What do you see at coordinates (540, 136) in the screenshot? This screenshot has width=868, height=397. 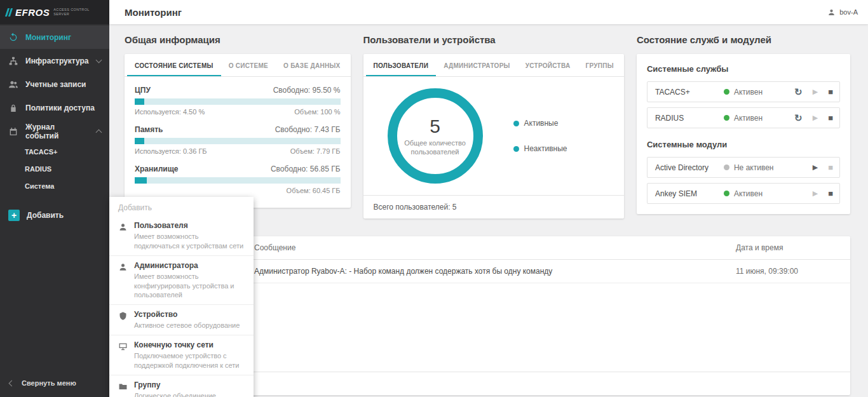 I see `users-legend: Активные Неактивные` at bounding box center [540, 136].